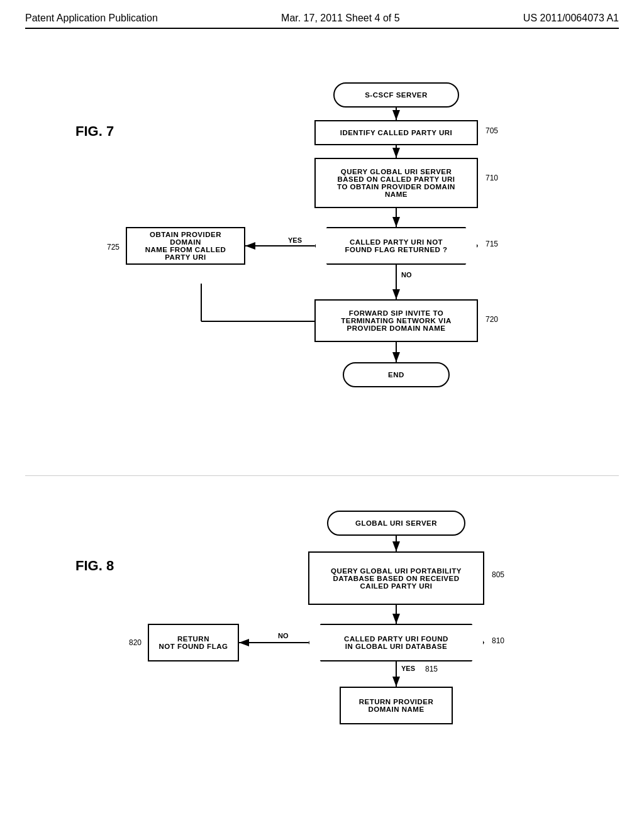  I want to click on step805-label: 805, so click(498, 575).